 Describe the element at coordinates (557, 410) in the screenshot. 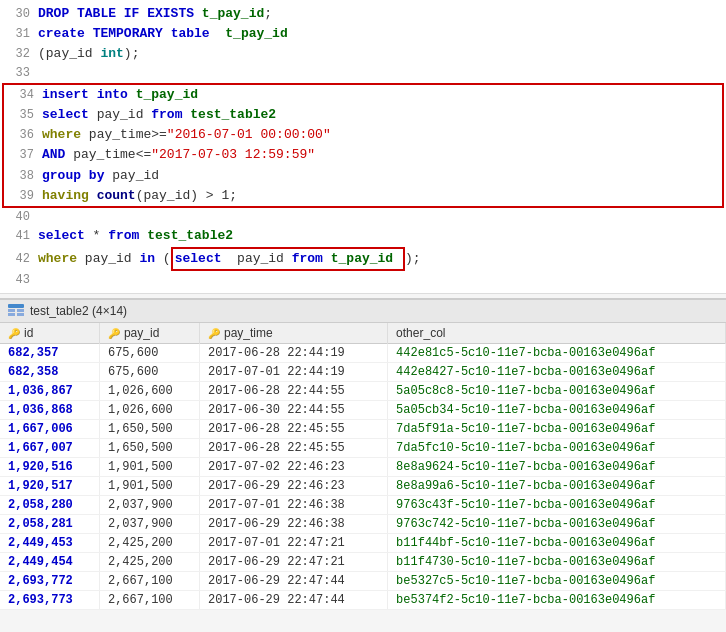

I see `cell-other-col: 5a05cb34-5c10-11e7-bcba-00163e0496af` at that location.